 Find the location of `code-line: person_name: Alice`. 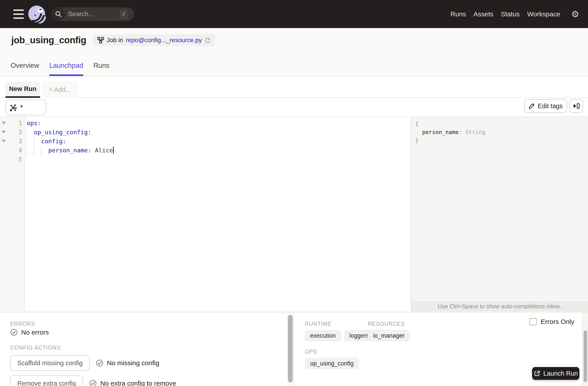

code-line: person_name: Alice is located at coordinates (70, 150).